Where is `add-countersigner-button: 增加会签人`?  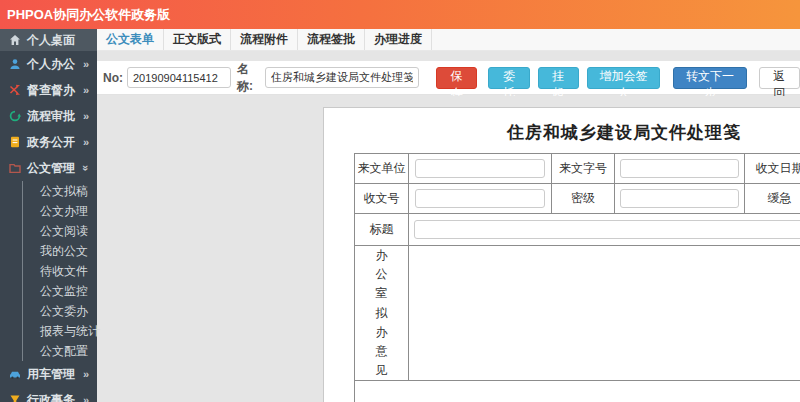 add-countersigner-button: 增加会签人 is located at coordinates (624, 78).